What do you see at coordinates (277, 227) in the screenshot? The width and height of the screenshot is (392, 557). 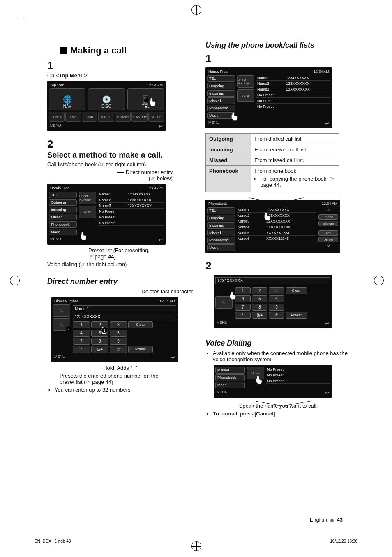 I see `phonebook-row: Name41XXXXXXXXX` at bounding box center [277, 227].